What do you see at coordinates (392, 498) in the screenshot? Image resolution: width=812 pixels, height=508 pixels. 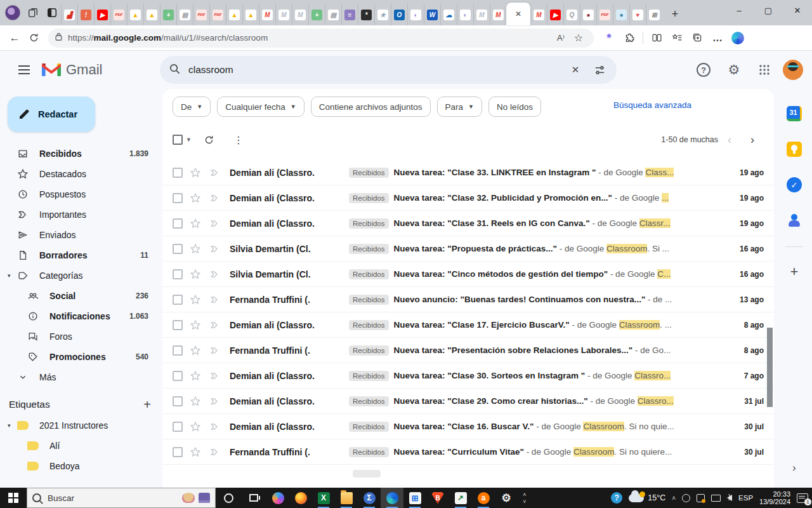 I see `taskbar-app-edge` at bounding box center [392, 498].